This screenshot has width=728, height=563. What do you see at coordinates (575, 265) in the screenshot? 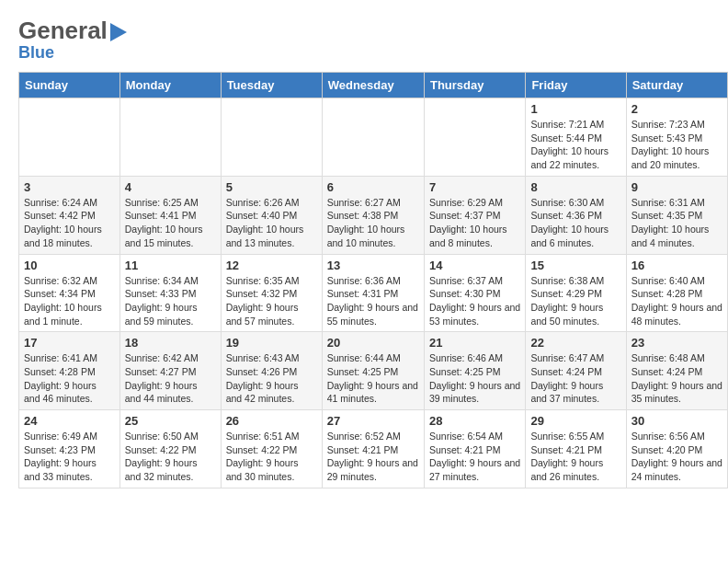
I see `day-number: 15` at bounding box center [575, 265].